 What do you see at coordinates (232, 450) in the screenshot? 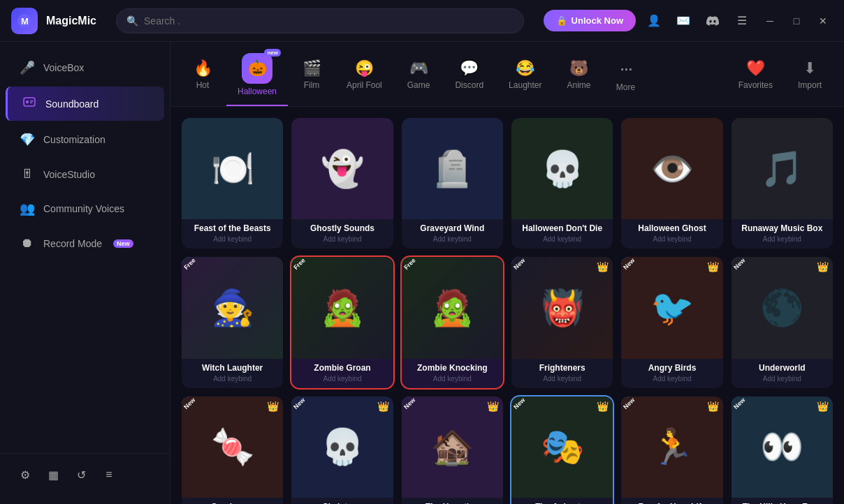
I see `sound-card-candyman: New 👑 🍬 Candyman Add keybind` at bounding box center [232, 450].